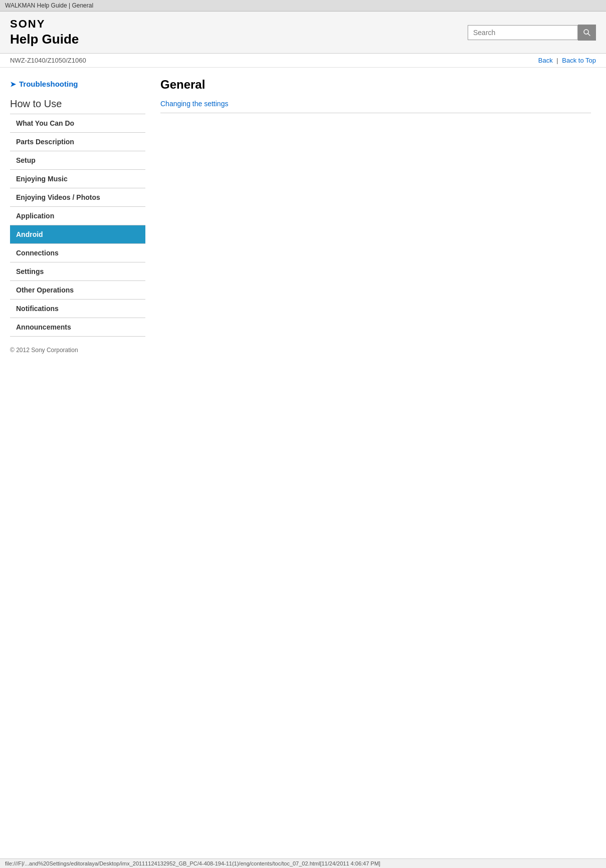 This screenshot has height=868, width=606. Describe the element at coordinates (78, 327) in the screenshot. I see `sidebar-item-announcements: Announcements` at that location.